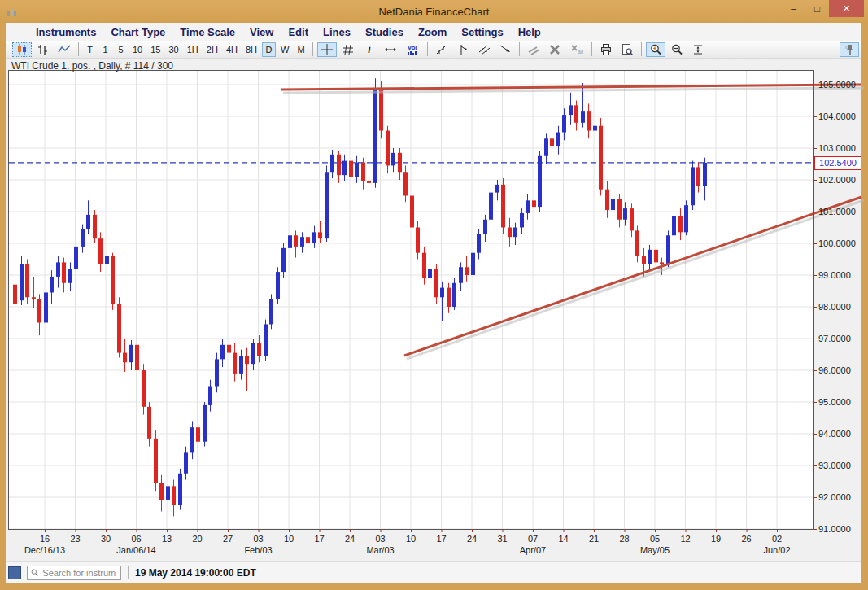 Image resolution: width=868 pixels, height=590 pixels. What do you see at coordinates (794, 8) in the screenshot?
I see `minimize-button: –` at bounding box center [794, 8].